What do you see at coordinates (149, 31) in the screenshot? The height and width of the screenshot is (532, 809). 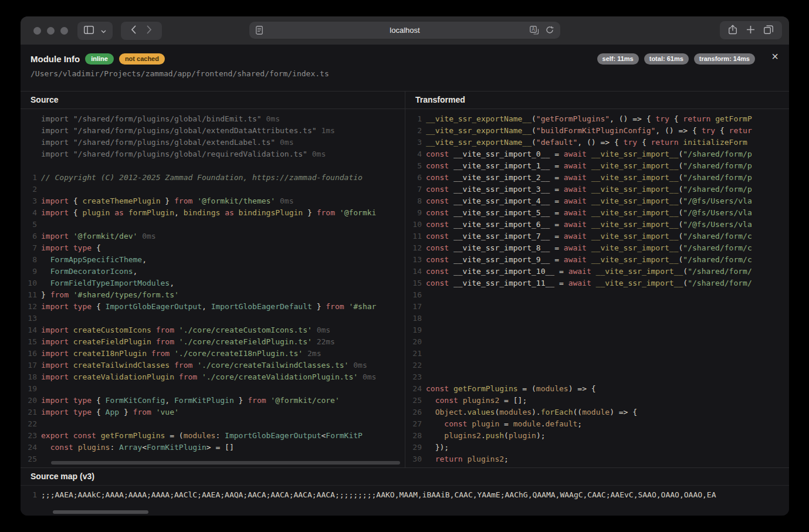 I see `forward-button` at bounding box center [149, 31].